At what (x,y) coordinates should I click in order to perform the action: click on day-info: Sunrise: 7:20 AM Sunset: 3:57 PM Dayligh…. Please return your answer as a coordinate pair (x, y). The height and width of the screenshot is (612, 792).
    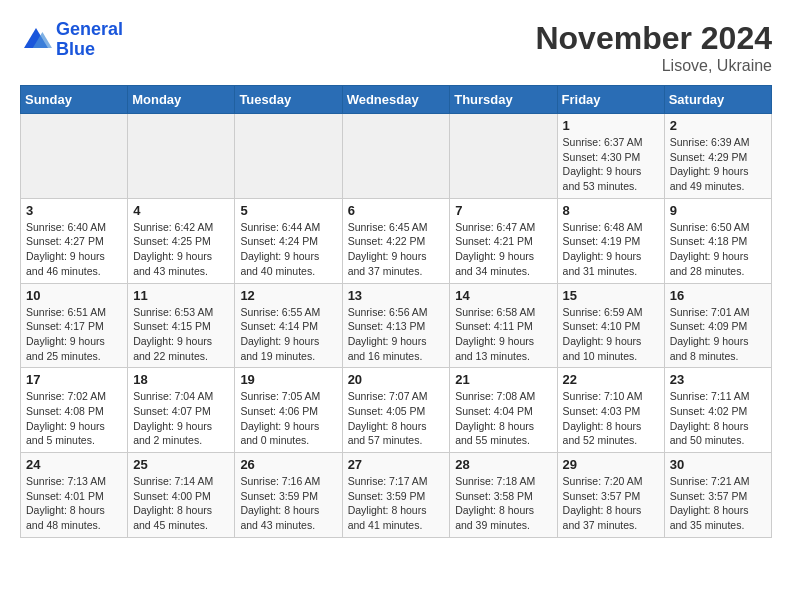
    Looking at the image, I should click on (611, 504).